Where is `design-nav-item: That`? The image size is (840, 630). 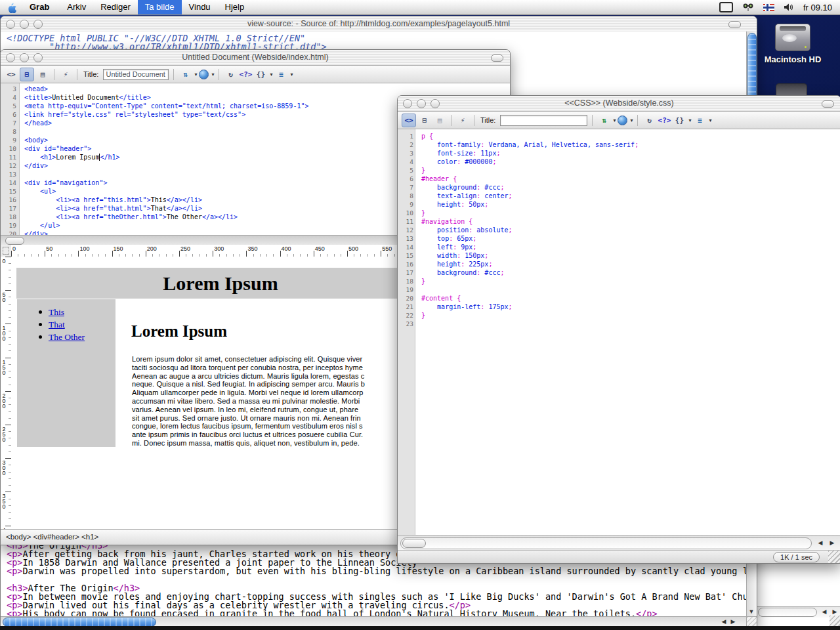
design-nav-item: That is located at coordinates (66, 324).